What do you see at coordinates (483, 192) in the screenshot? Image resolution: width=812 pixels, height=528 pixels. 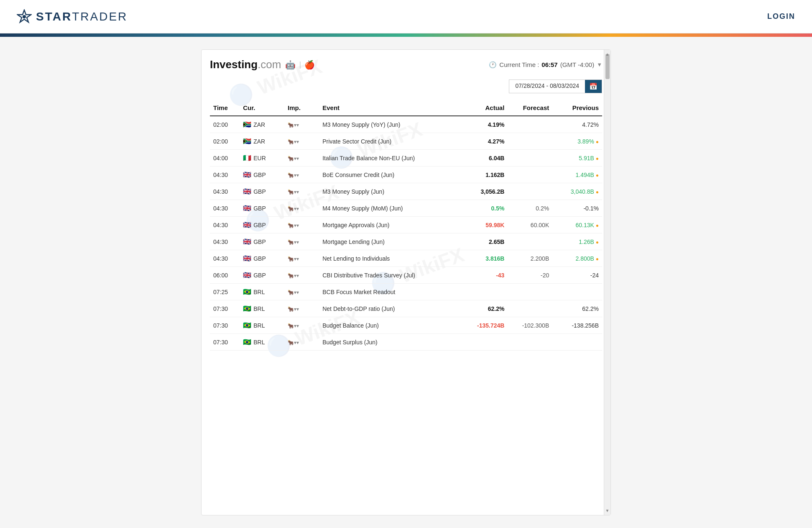 I see `cell-actual: 3,056.2B` at bounding box center [483, 192].